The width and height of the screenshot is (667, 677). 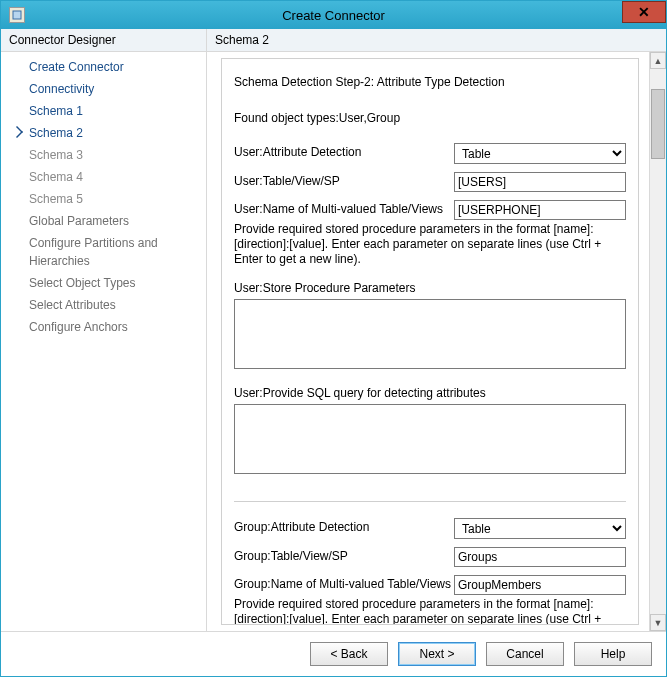 I want to click on vertical-scrollbar: ▲ ▼, so click(x=658, y=342).